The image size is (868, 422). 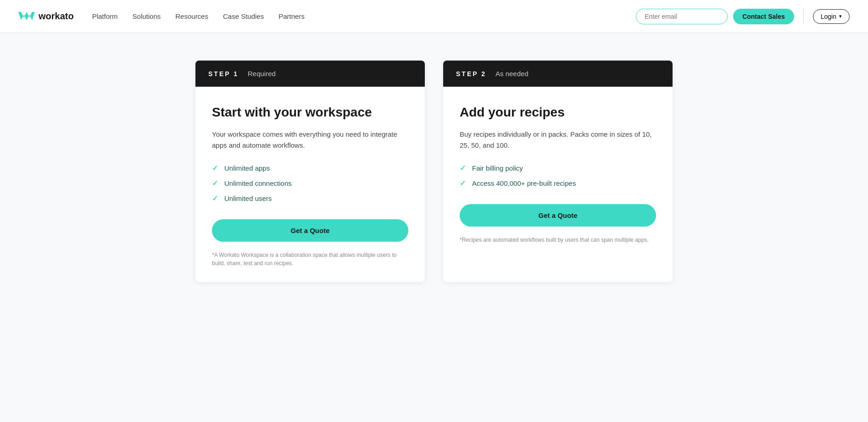 I want to click on card-desc-2: Buy recipes individually or in packs. Pa…, so click(x=558, y=140).